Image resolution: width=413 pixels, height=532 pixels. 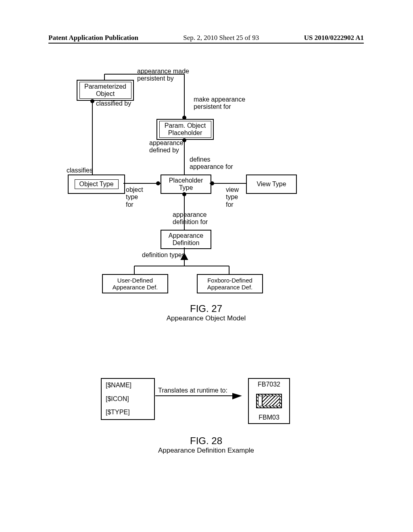 I want to click on fig28-fb-type: FBM03, so click(x=269, y=418).